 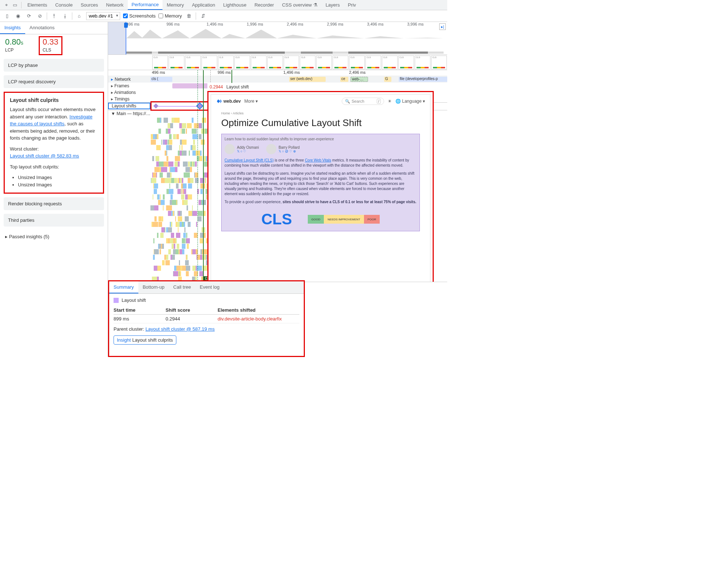 I want to click on tab-lighthouse: Lighthouse, so click(x=235, y=5).